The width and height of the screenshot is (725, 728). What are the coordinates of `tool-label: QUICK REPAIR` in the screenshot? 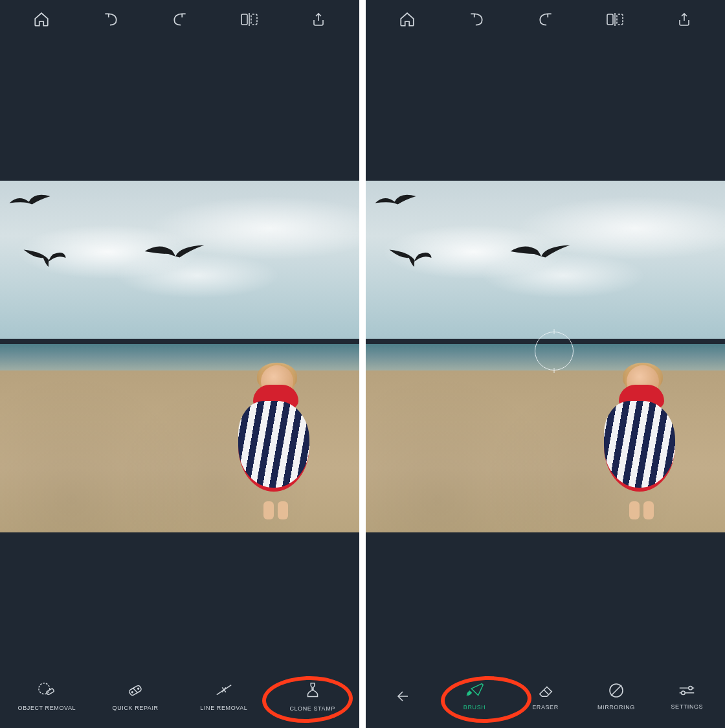 It's located at (136, 708).